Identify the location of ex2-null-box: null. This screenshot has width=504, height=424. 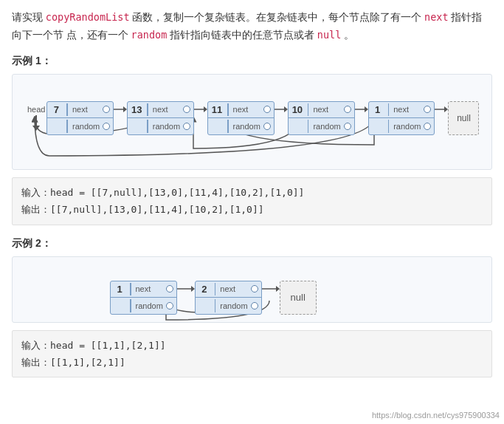
(298, 298).